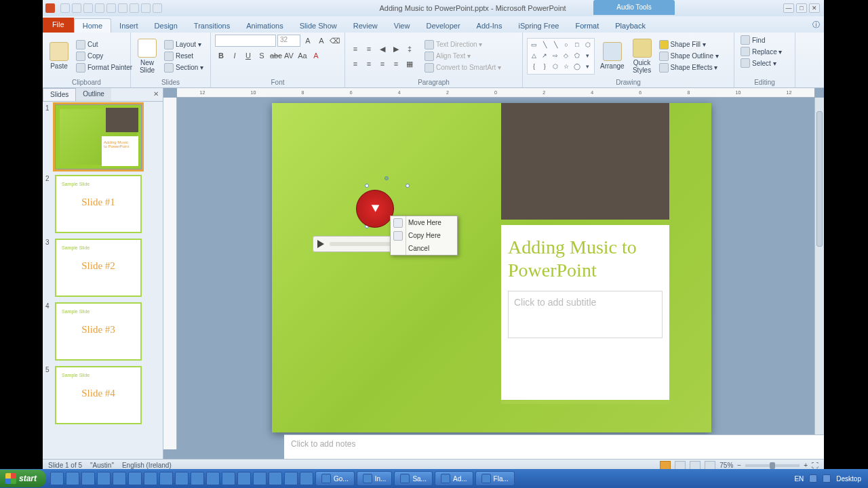 This screenshot has height=488, width=868. I want to click on panel-close-icon: ✕, so click(156, 95).